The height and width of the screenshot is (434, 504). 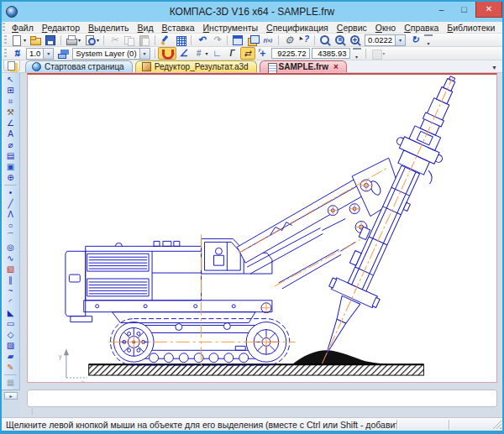 What do you see at coordinates (201, 54) in the screenshot?
I see `grid-button: ▾` at bounding box center [201, 54].